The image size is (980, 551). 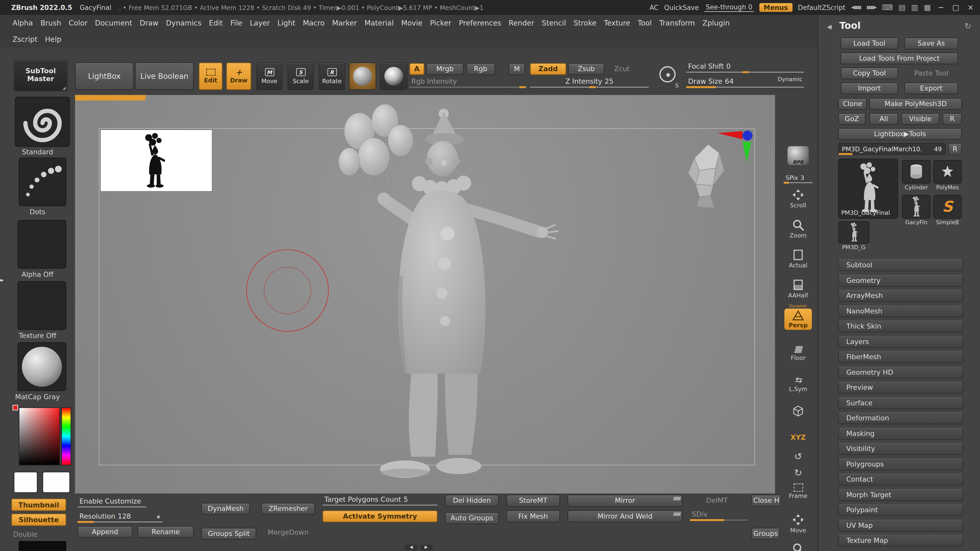 I want to click on spix-slider: SPix 3, so click(x=798, y=179).